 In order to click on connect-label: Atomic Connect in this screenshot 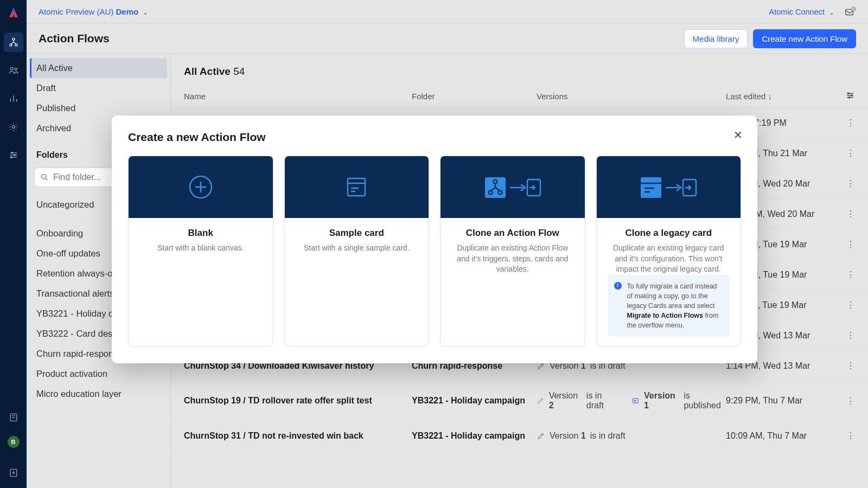, I will do `click(797, 12)`.